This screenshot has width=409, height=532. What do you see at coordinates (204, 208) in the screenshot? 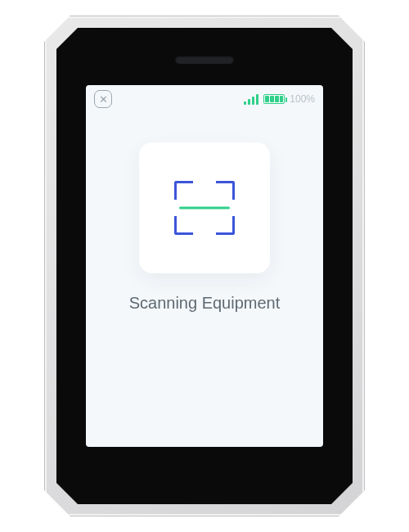
I see `scan-reticle-icon` at bounding box center [204, 208].